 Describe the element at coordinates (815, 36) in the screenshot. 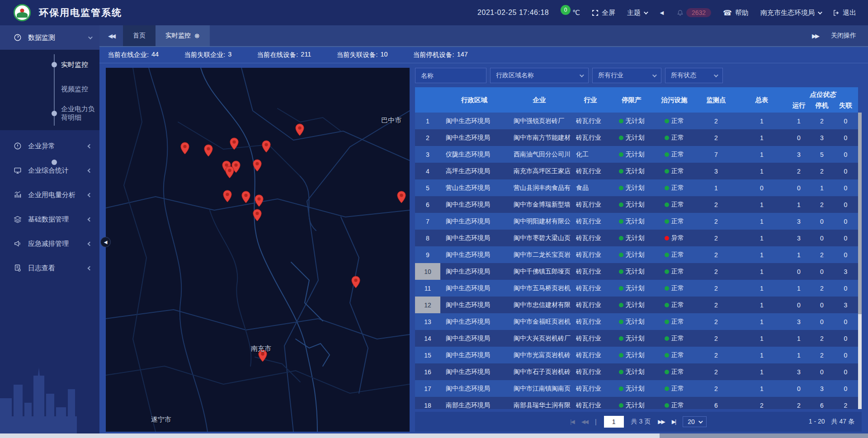

I see `tabs-scroll-right-button: ▶▶` at that location.